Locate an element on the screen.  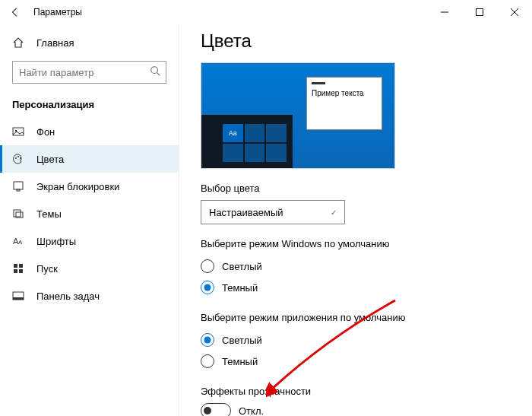
windows-mode-light: Светлый is located at coordinates (366, 266).